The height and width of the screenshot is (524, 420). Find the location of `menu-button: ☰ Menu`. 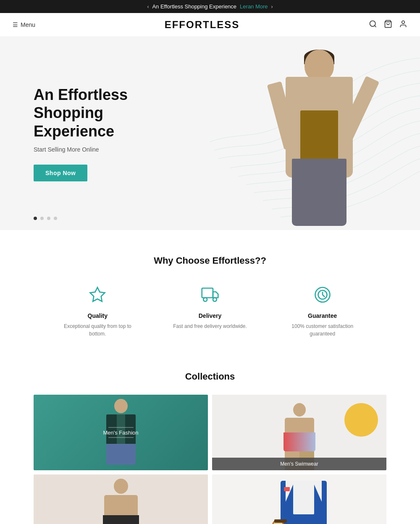

menu-button: ☰ Menu is located at coordinates (24, 25).